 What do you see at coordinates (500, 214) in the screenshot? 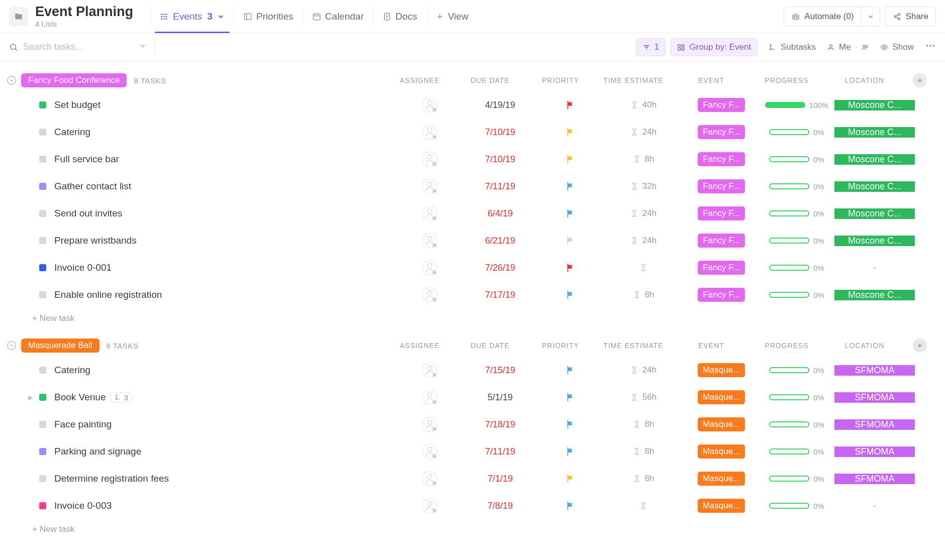
I see `task-due-date: 6/4/19` at bounding box center [500, 214].